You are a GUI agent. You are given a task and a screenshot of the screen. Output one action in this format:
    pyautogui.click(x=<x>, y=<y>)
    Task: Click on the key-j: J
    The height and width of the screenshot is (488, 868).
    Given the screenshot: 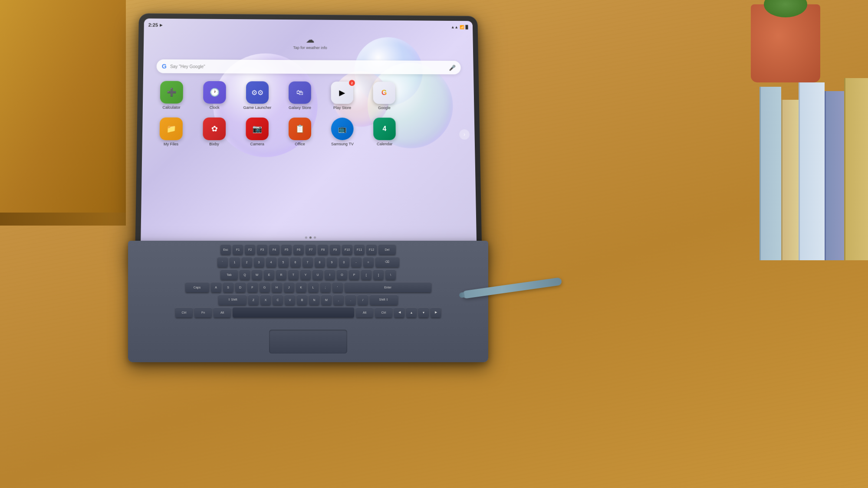 What is the action you would take?
    pyautogui.click(x=289, y=287)
    